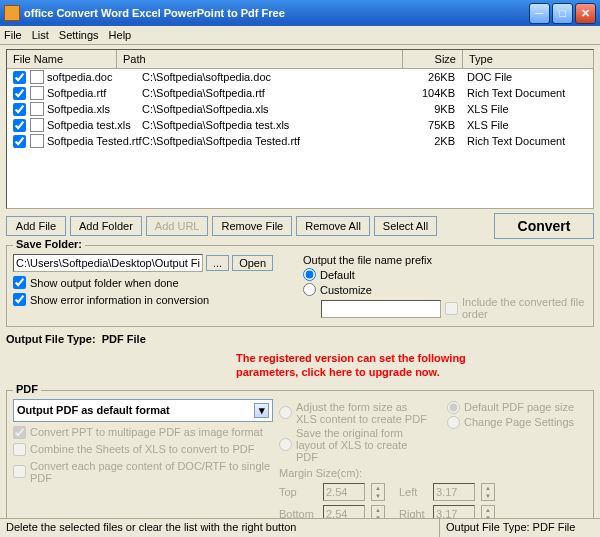  Describe the element at coordinates (20, 432) in the screenshot. I see `convert-ppt-checkbox` at that location.